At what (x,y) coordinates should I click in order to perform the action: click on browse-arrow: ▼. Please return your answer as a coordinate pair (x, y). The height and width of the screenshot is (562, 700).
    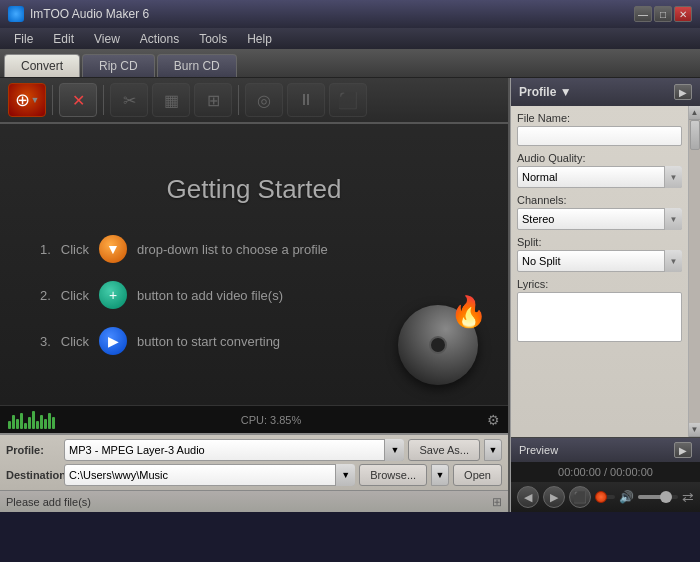
    Looking at the image, I should click on (440, 475).